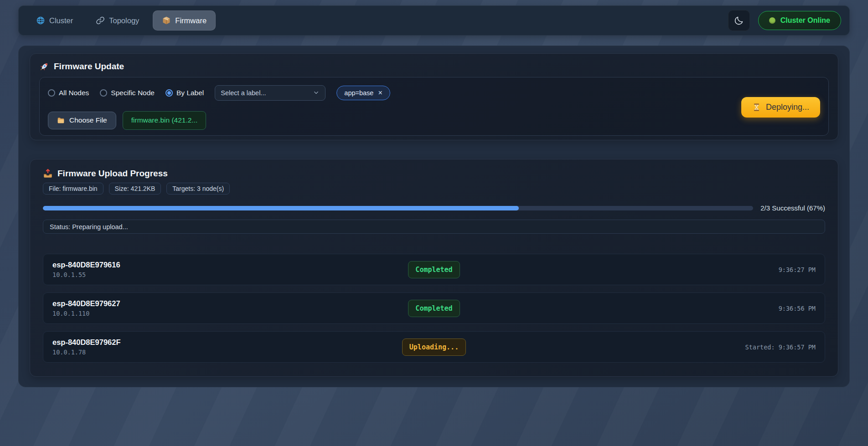  Describe the element at coordinates (44, 67) in the screenshot. I see `rocket-icon` at that location.